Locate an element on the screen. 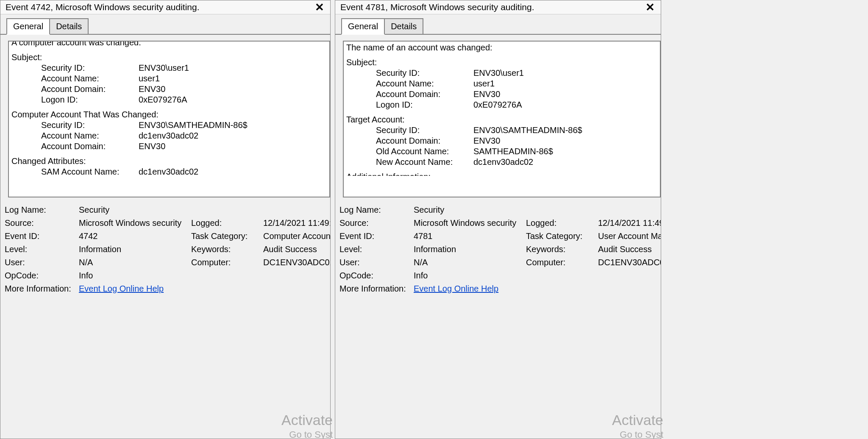  row-t-old-name: Old Account Name:SAMTHEADMIN-86$ is located at coordinates (517, 152).